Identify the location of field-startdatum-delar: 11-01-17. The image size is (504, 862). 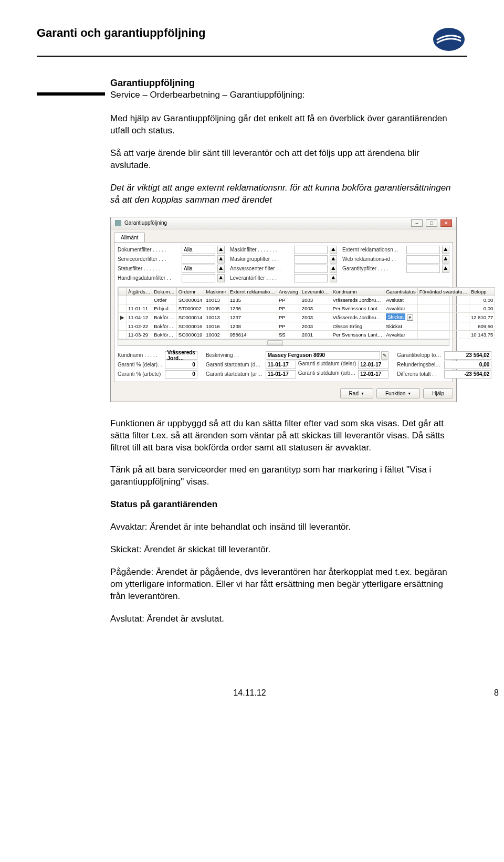
(281, 365).